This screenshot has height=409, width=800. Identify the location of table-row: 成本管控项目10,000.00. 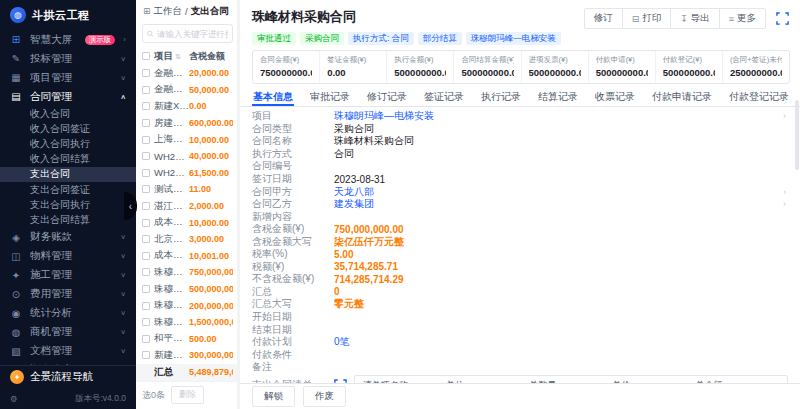
(186, 222).